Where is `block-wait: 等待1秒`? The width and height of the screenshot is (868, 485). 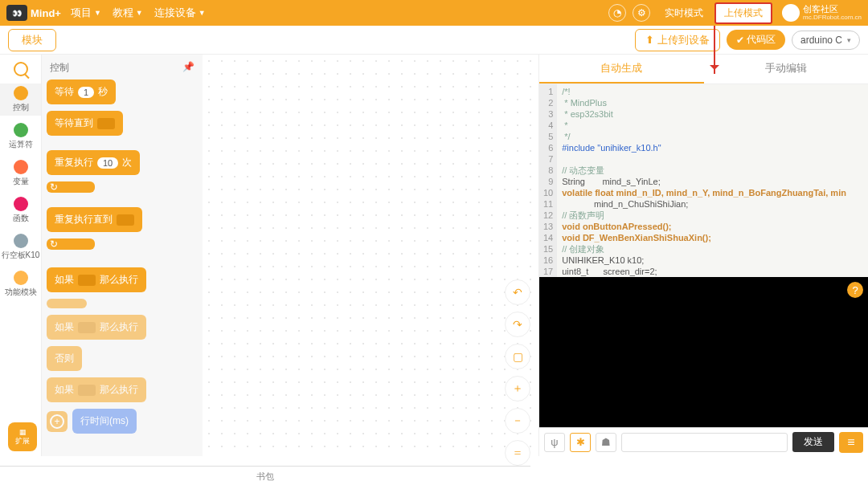
block-wait: 等待1秒 is located at coordinates (81, 92).